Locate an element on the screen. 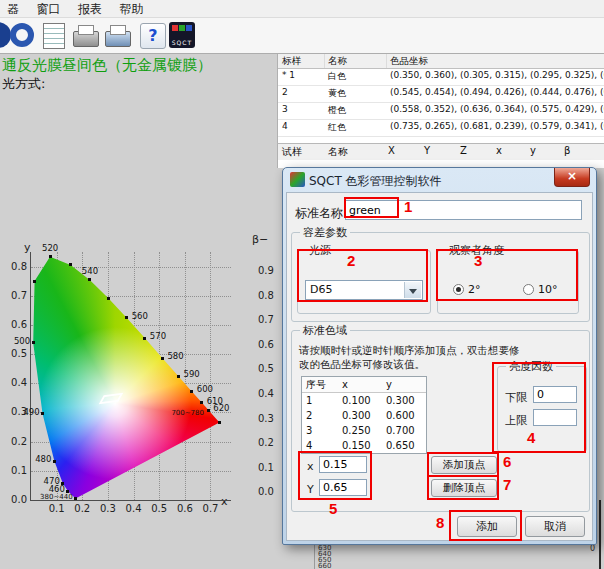  menu-item-window: 窗口 is located at coordinates (49, 10).